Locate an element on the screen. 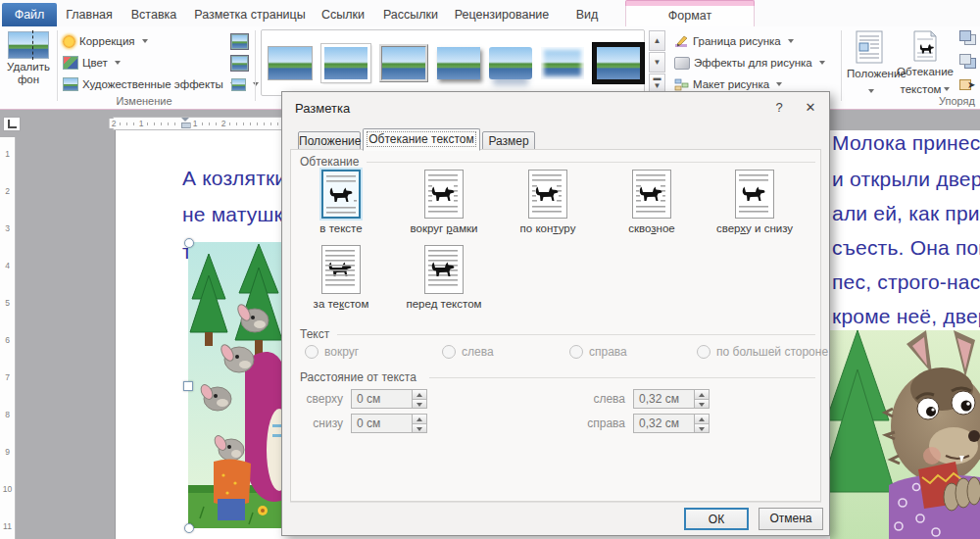  corrections-button: Коррекция is located at coordinates (106, 41).